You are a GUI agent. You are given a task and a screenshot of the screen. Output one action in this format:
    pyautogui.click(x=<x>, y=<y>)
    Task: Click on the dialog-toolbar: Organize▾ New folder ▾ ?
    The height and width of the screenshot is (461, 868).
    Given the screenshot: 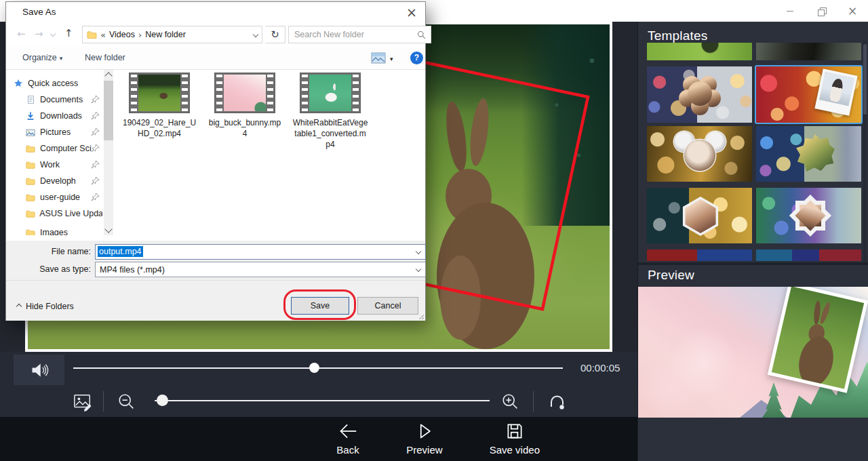 What is the action you would take?
    pyautogui.click(x=216, y=58)
    